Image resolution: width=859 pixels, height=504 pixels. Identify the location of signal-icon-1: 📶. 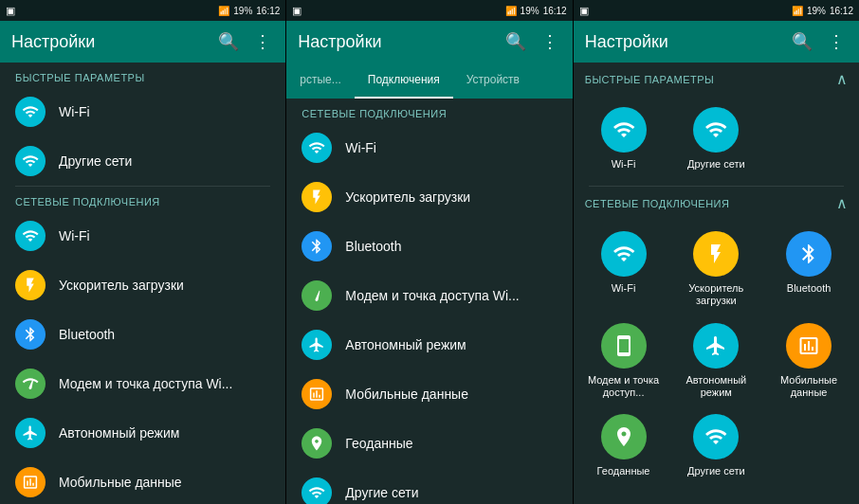
(224, 11).